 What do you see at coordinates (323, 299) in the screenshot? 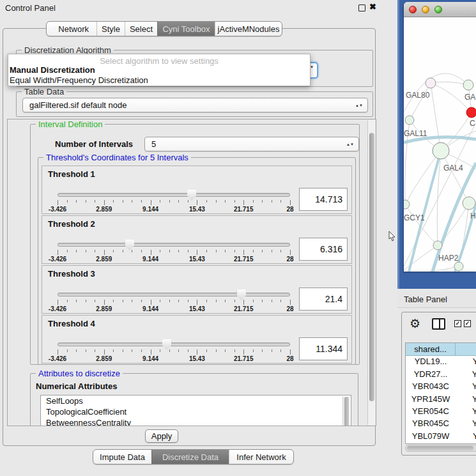
I see `threshold-value-field: 21.4` at bounding box center [323, 299].